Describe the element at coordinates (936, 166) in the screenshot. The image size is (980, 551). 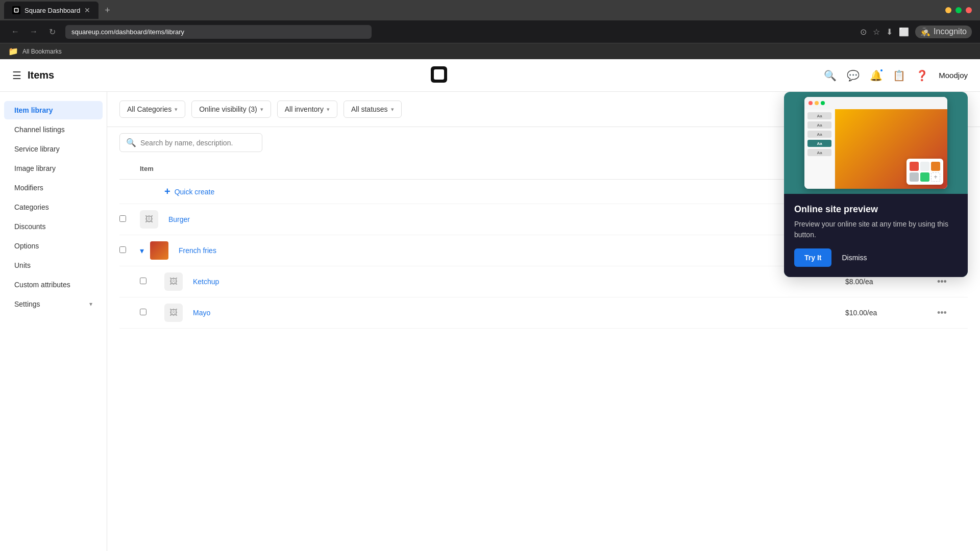
I see `color-swatch-orange` at that location.